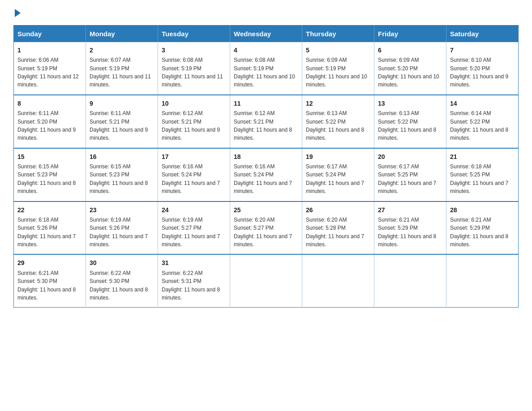  I want to click on calendar-cell: 27Sunrise: 6:21 AMSunset: 5:29 PMDayligh…, so click(410, 228).